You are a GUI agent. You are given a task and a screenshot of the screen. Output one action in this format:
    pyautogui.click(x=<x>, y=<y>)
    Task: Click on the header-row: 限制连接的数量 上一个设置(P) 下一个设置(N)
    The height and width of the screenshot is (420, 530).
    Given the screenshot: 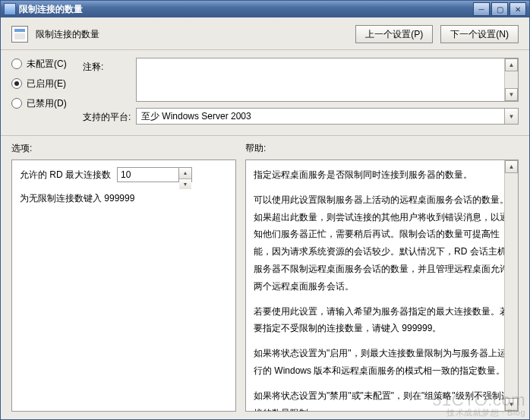 What is the action you would take?
    pyautogui.click(x=265, y=33)
    